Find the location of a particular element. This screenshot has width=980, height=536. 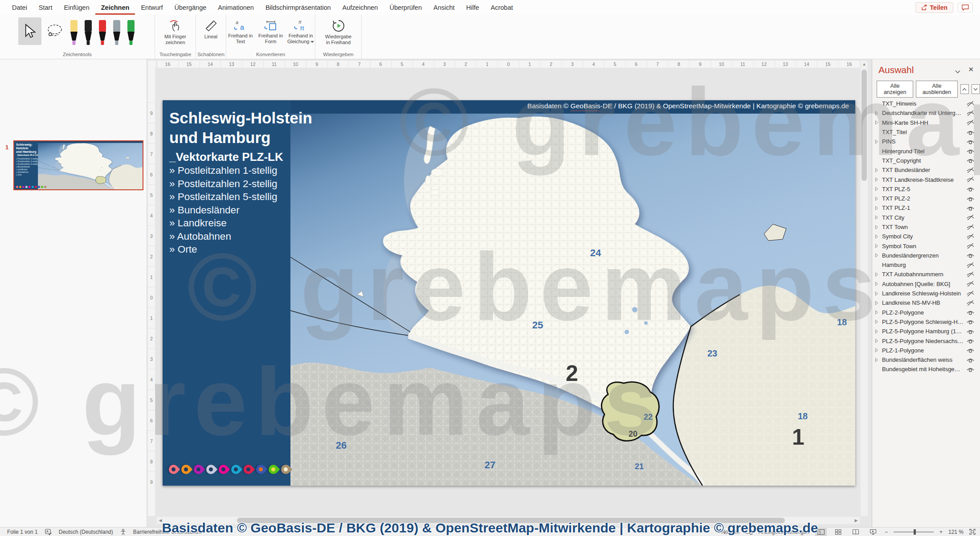

layer-name: Autobahnen [Quelle: BKG] is located at coordinates (923, 284).